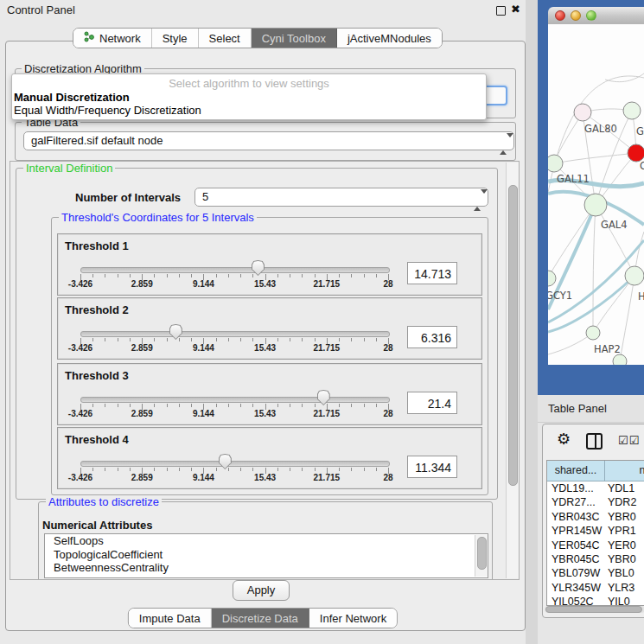 The height and width of the screenshot is (644, 644). I want to click on tab-label: jActiveMNodules, so click(389, 38).